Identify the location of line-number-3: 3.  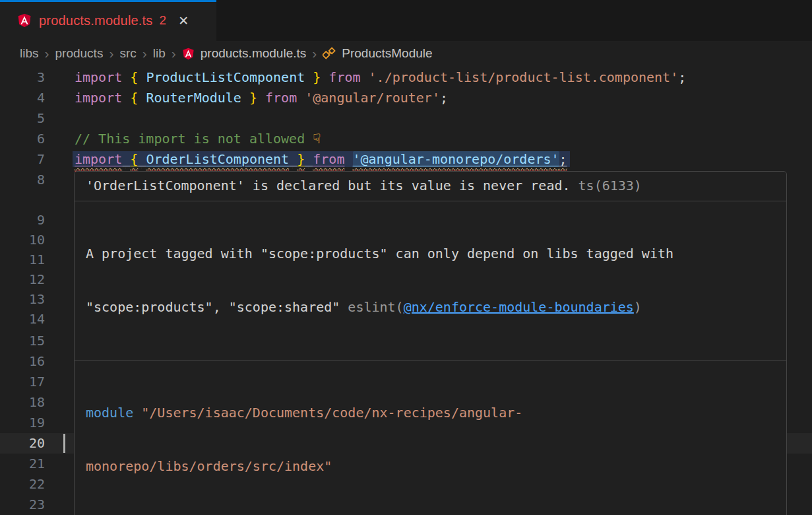
(22, 78).